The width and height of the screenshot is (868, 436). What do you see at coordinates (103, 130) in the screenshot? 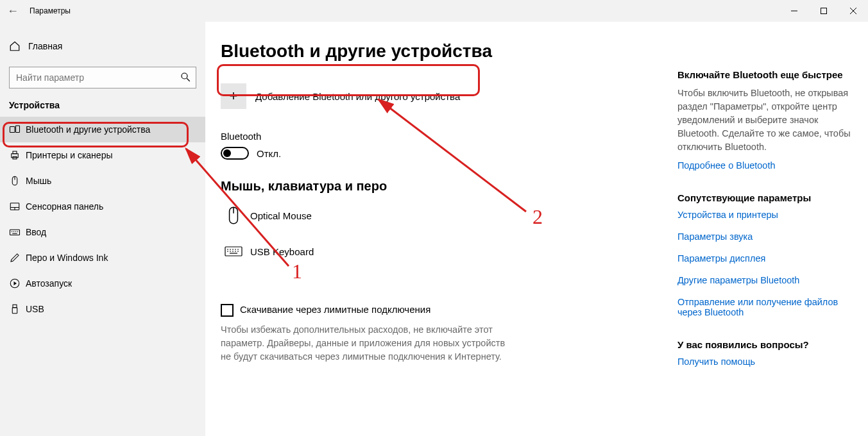
I see `nav-bluetooth: Bluetooth и другие устройства` at bounding box center [103, 130].